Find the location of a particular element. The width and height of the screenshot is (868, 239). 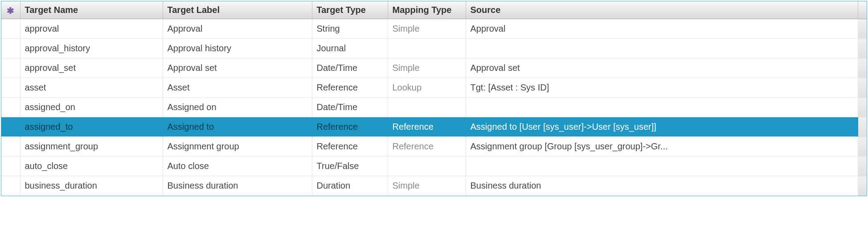

cell-target-type: String is located at coordinates (350, 29).